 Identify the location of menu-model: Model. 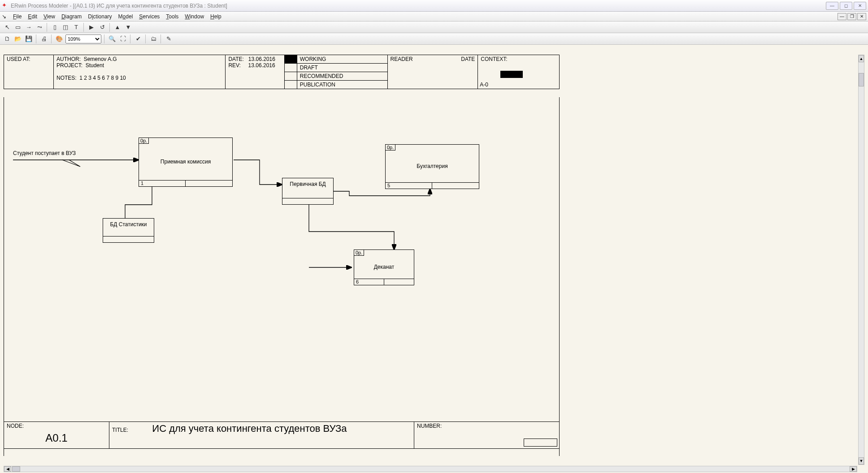
(126, 17).